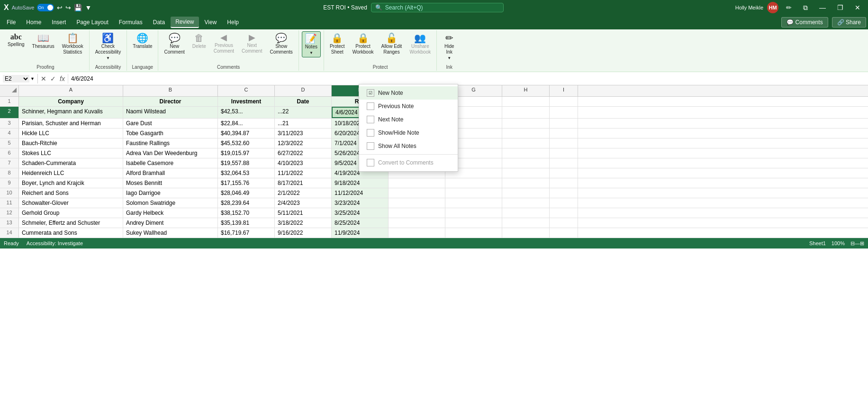  Describe the element at coordinates (408, 106) in the screenshot. I see `previous-note-item: Previous Note` at that location.